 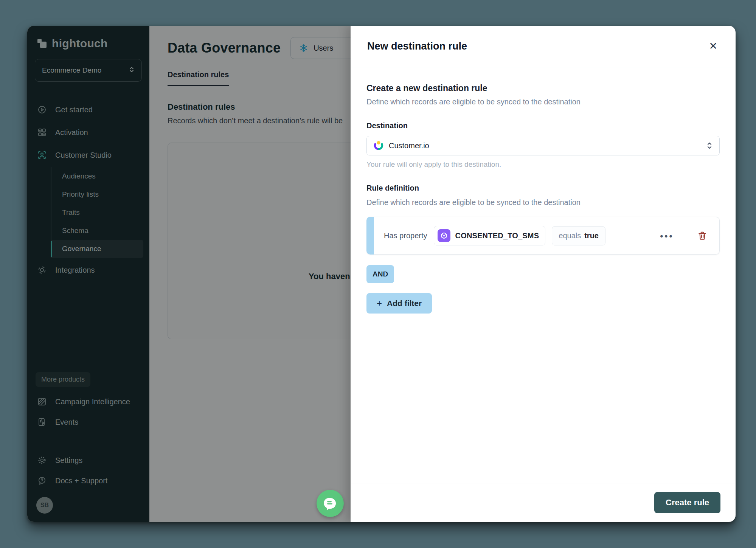 I want to click on form-description: Define which records are eligible to be …, so click(x=543, y=102).